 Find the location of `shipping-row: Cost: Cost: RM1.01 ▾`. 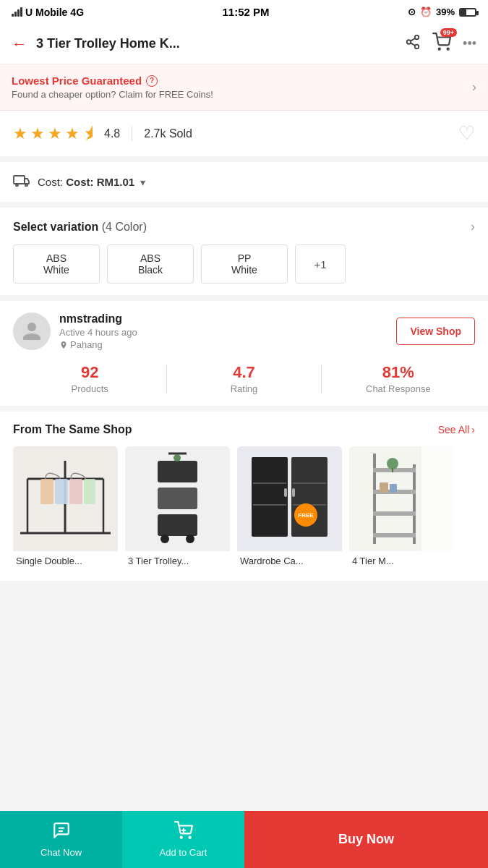

shipping-row: Cost: Cost: RM1.01 ▾ is located at coordinates (244, 185).